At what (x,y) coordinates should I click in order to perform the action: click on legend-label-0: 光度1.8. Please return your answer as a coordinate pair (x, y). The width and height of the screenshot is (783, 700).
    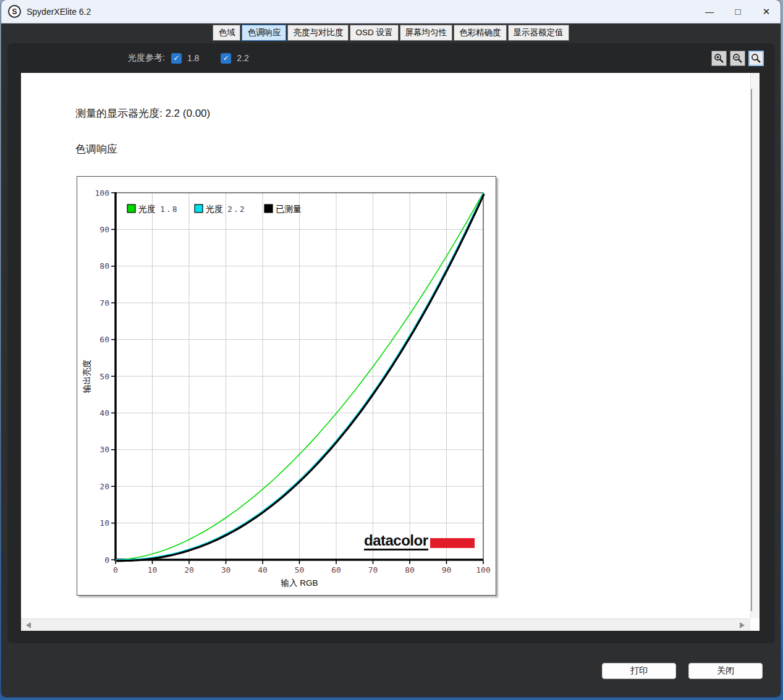
    Looking at the image, I should click on (158, 209).